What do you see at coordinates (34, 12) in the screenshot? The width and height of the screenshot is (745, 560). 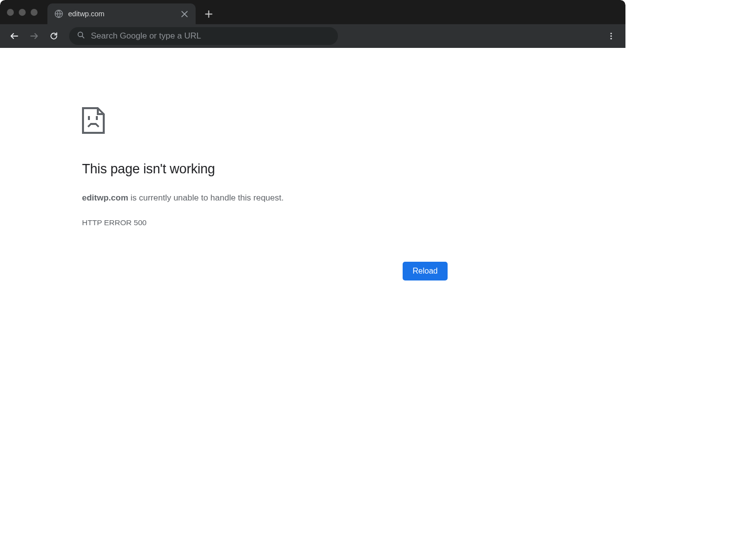 I see `maximize-window-button` at bounding box center [34, 12].